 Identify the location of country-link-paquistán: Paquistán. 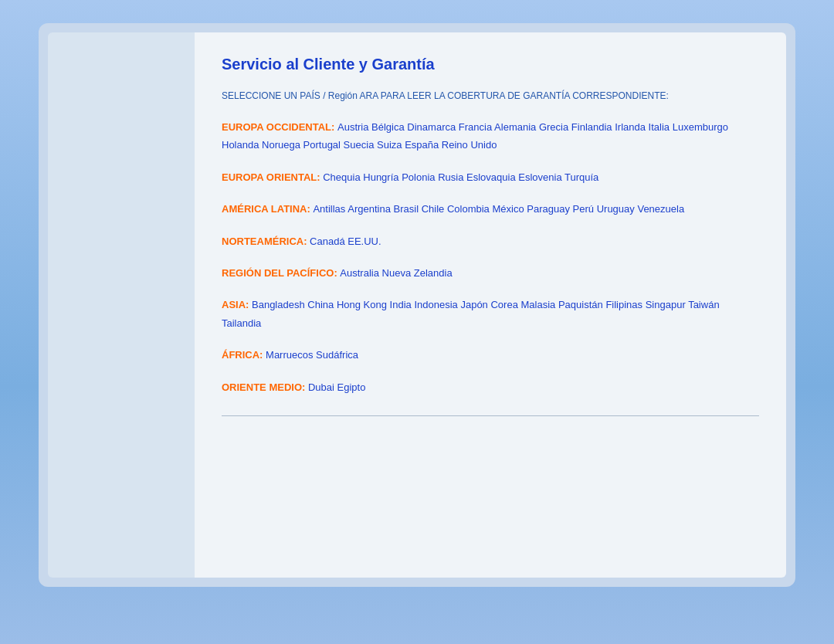
(581, 304).